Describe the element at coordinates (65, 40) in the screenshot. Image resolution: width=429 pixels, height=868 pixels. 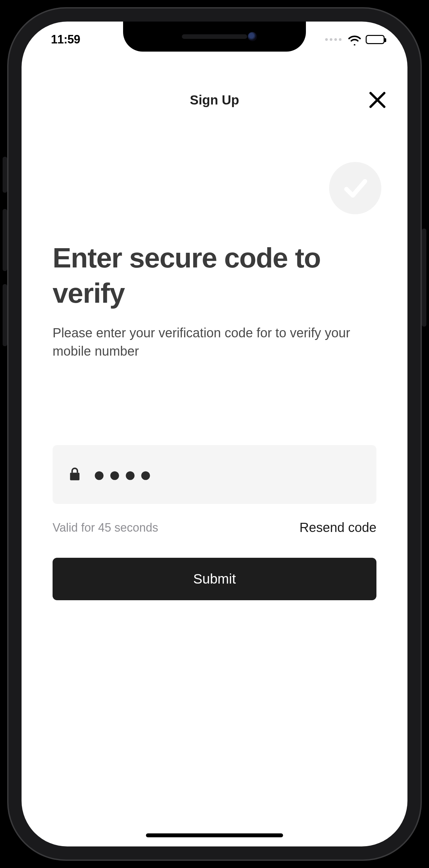
I see `status-time: 11:59` at that location.